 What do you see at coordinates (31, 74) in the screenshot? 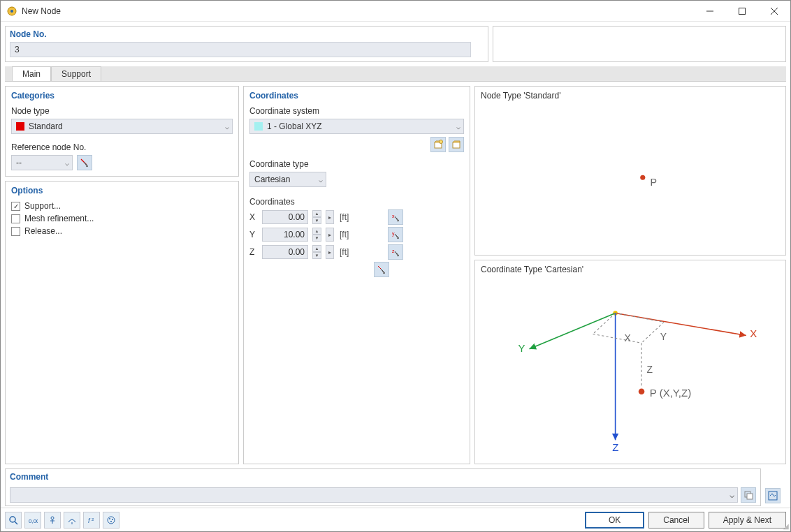
I see `tab-main: Main` at bounding box center [31, 74].